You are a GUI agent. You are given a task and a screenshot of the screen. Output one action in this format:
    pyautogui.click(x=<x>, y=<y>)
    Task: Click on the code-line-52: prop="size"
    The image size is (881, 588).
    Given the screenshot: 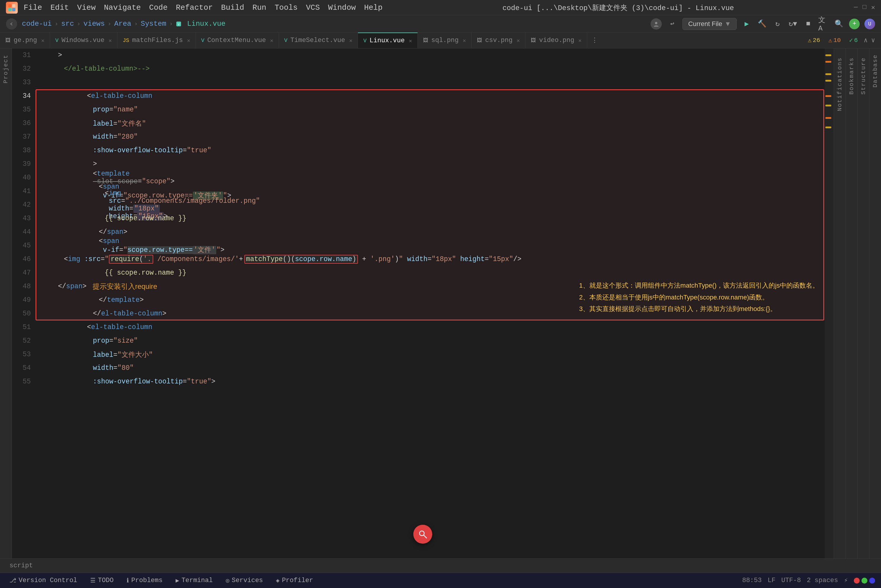 What is the action you would take?
    pyautogui.click(x=430, y=341)
    